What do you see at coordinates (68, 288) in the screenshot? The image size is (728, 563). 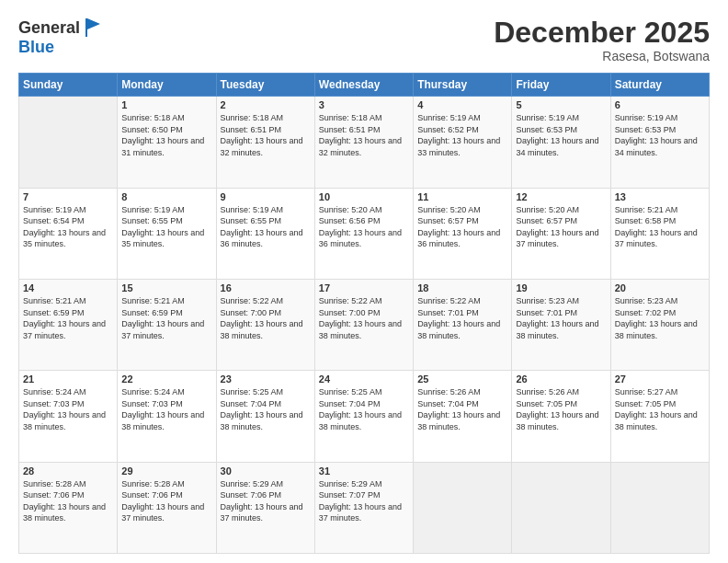 I see `day-number: 14` at bounding box center [68, 288].